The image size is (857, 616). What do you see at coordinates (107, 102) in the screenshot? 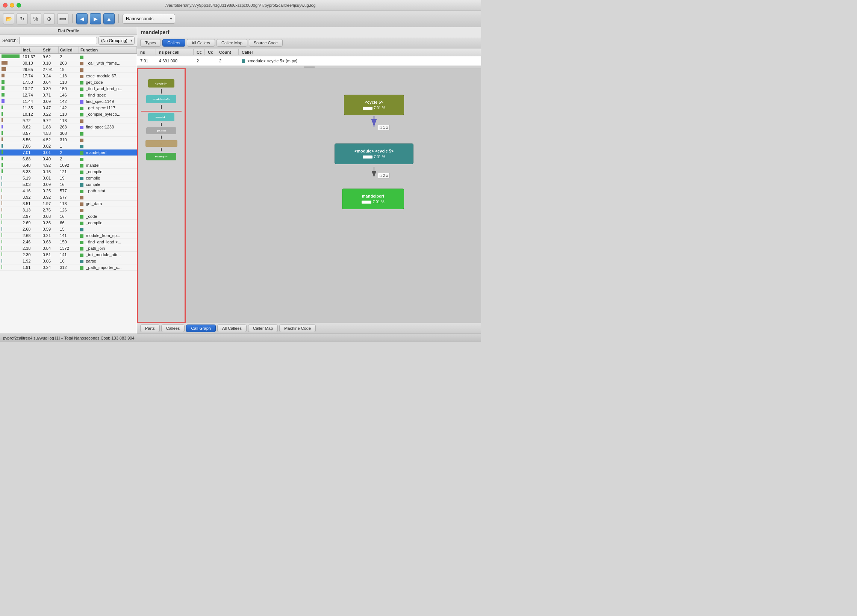
I see `row-func: find_spec:1149` at bounding box center [107, 102].